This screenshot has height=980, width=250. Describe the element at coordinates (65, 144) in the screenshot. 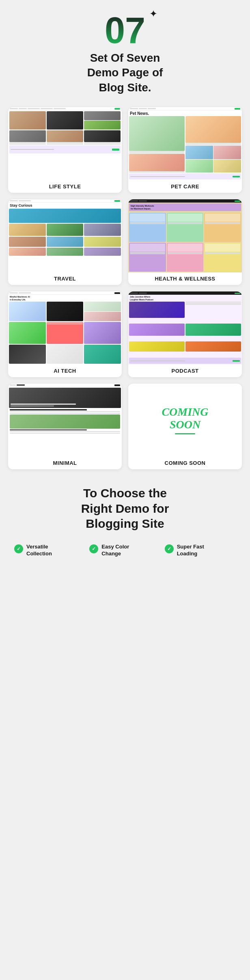

I see `lifestyle-preview` at that location.